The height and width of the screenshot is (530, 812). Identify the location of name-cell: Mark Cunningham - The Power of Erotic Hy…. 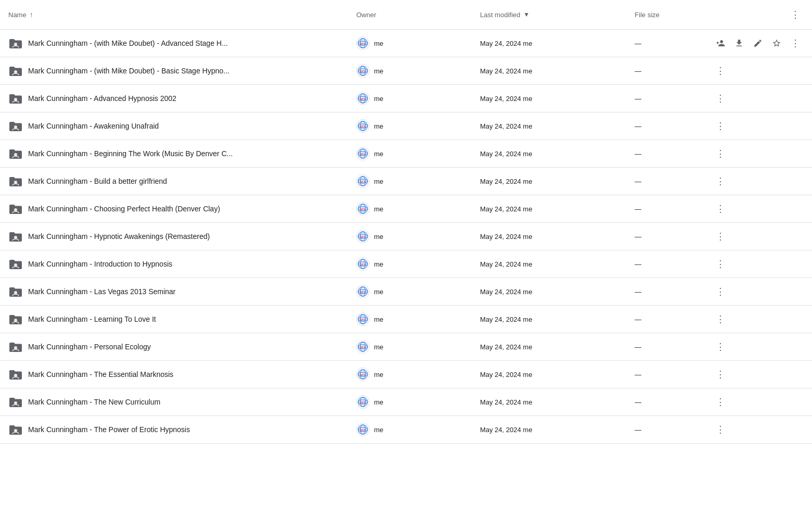
(176, 430).